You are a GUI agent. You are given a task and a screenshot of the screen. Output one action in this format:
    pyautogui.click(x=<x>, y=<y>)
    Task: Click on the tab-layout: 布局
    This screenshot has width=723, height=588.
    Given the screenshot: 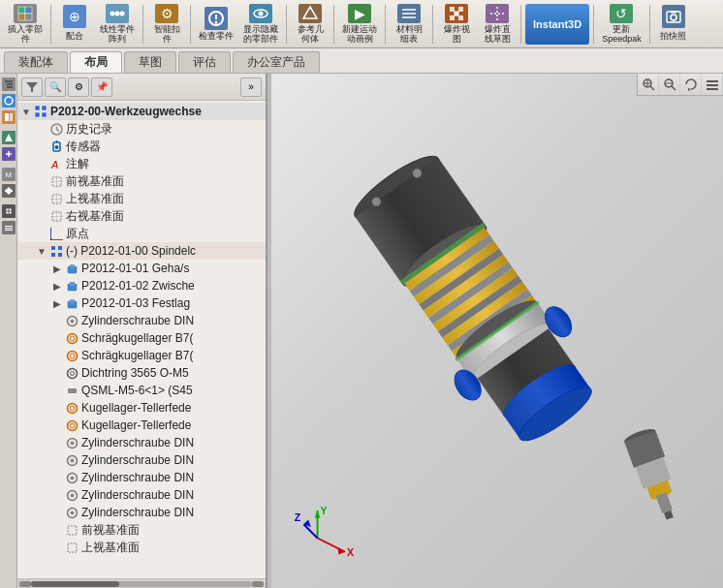 What is the action you would take?
    pyautogui.click(x=96, y=62)
    